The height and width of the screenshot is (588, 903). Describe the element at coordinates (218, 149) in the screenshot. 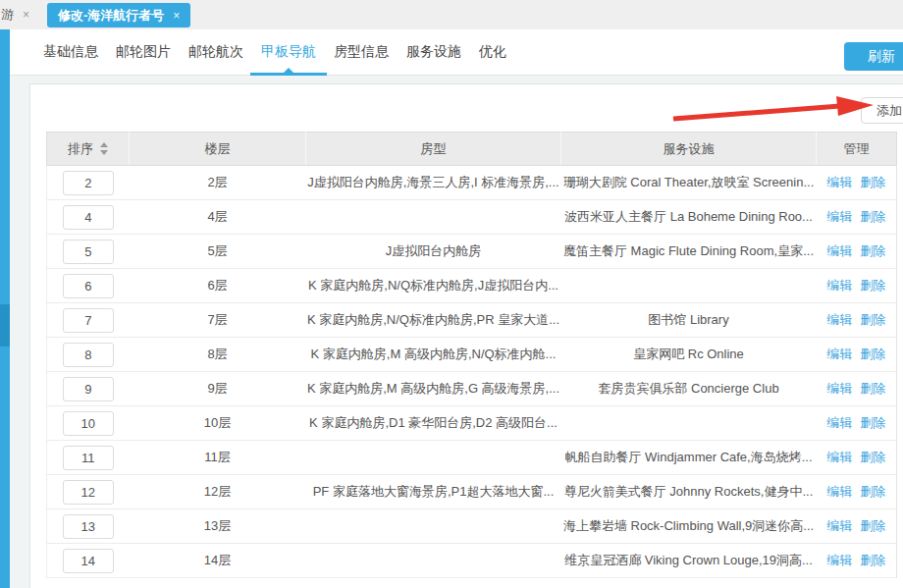

I see `header-floor: 楼层` at that location.